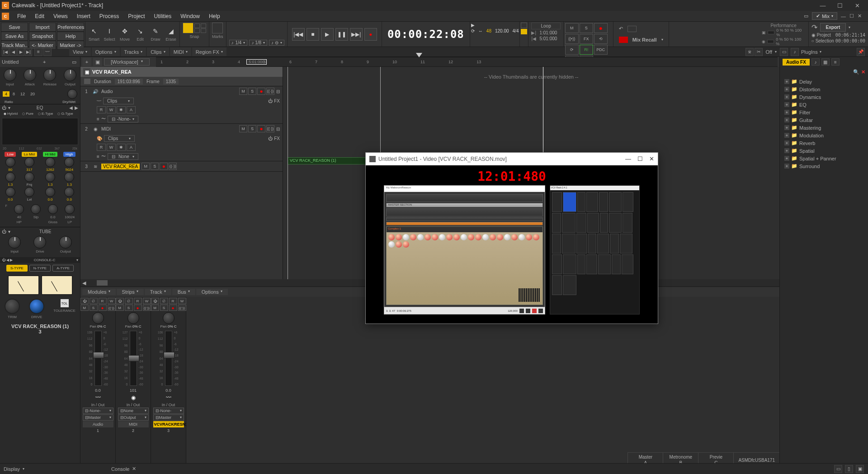 This screenshot has height=474, width=868. Describe the element at coordinates (182, 91) in the screenshot. I see `track-row-1: 1 🔊 Audio MS●((·)) ⊟` at that location.